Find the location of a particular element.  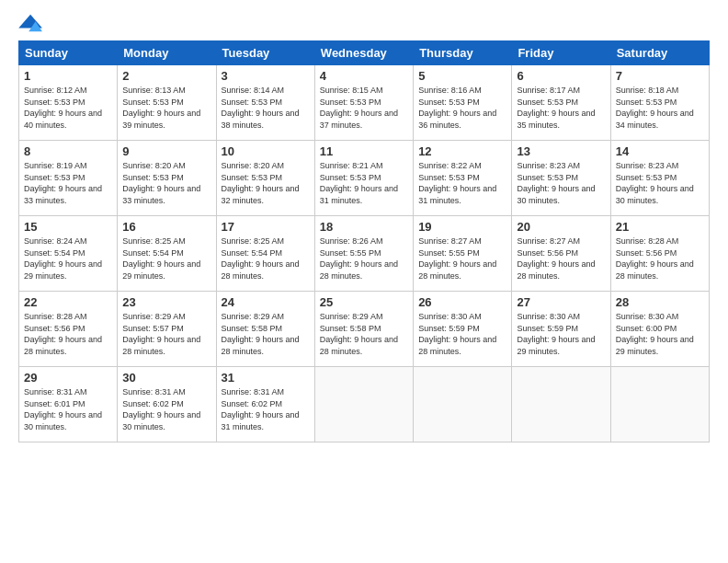

calendar-cell: 14Sunrise: 8:23 AM Sunset: 5:53 PM Dayli… is located at coordinates (660, 178).